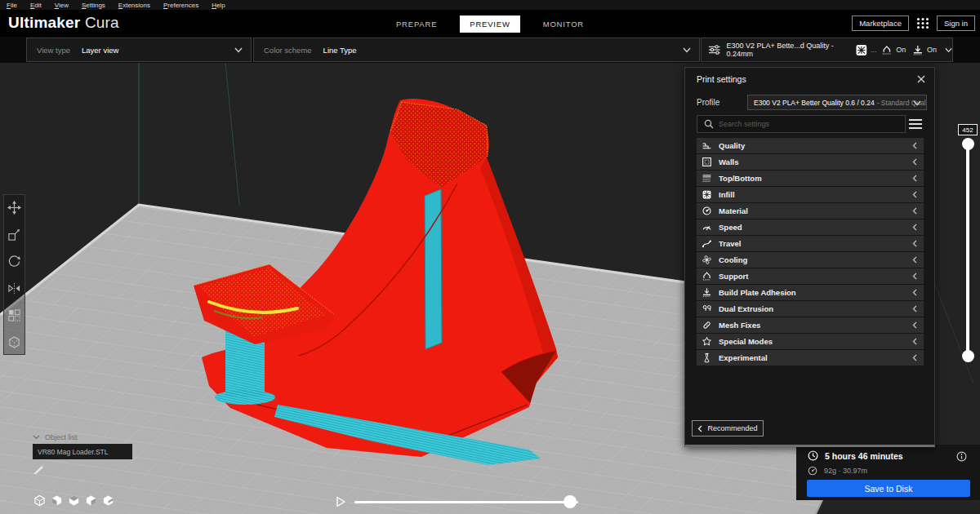  What do you see at coordinates (826, 50) in the screenshot?
I see `print-setup-selector: E300 V2 PLA+ Bette...d Quality - 0.24mm …` at bounding box center [826, 50].